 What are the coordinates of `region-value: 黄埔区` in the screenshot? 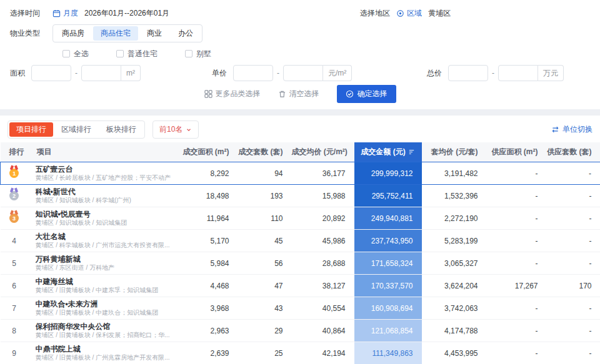 It's located at (439, 14).